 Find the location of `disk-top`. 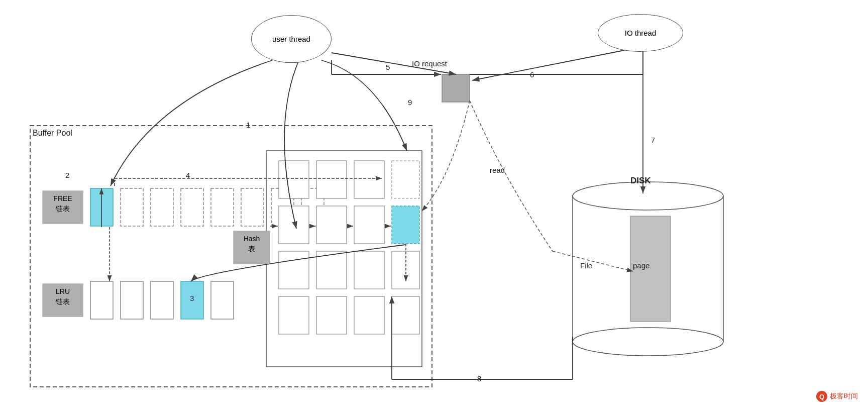

disk-top is located at coordinates (648, 196).